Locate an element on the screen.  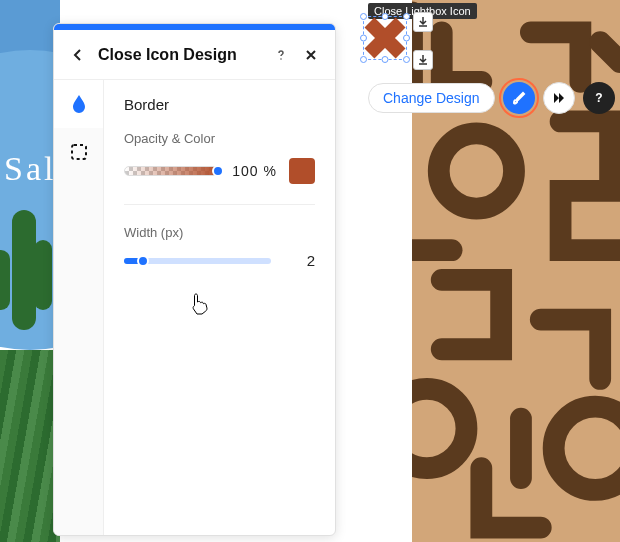
help-button-panel is located at coordinates (281, 55).